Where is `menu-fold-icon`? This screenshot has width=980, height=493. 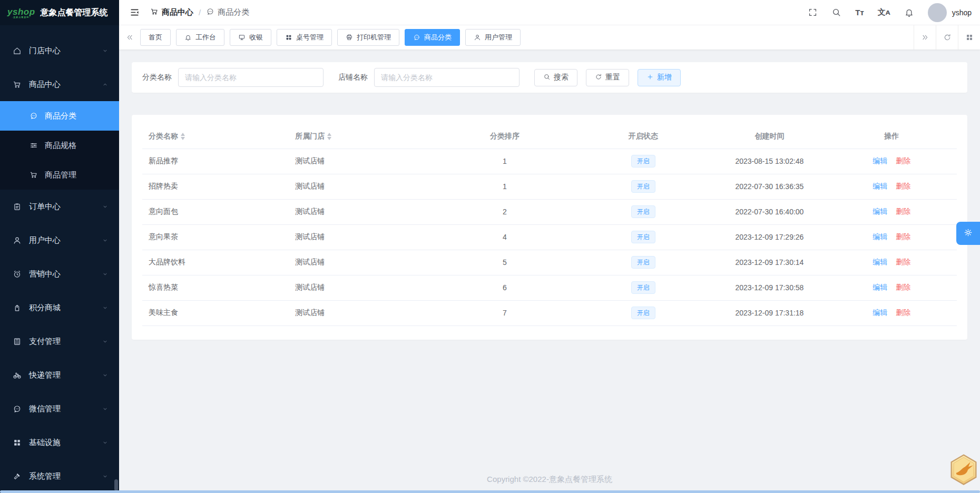 menu-fold-icon is located at coordinates (135, 13).